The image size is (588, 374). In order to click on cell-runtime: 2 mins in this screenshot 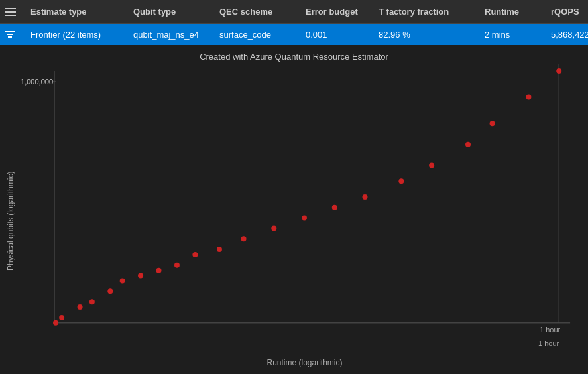, I will do `click(512, 34)`.